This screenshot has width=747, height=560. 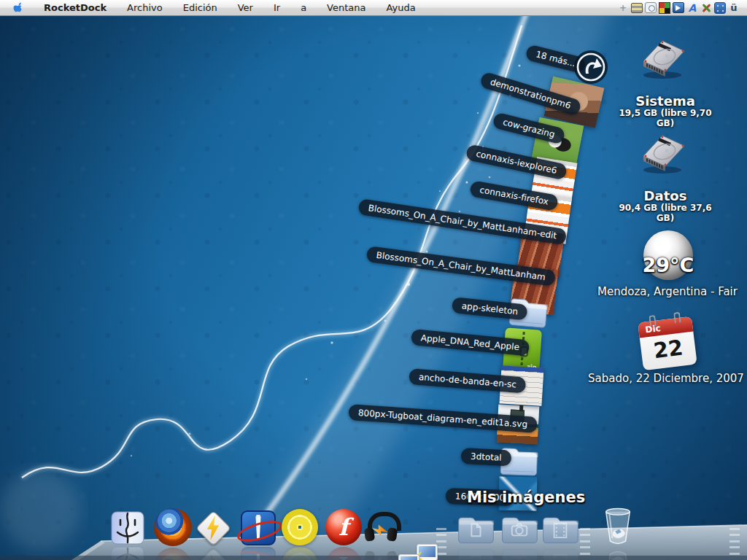 I want to click on system-disk-name: Sistema, so click(x=665, y=101).